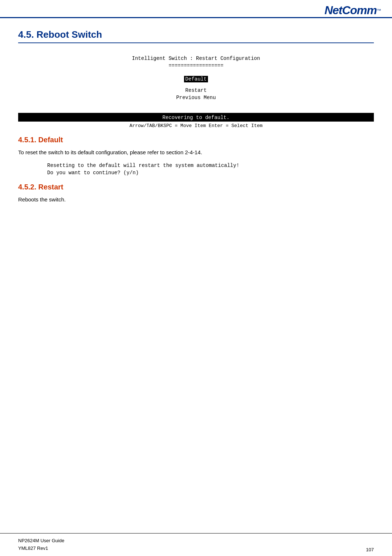  I want to click on footer-product: NP2624M User Guide, so click(41, 541).